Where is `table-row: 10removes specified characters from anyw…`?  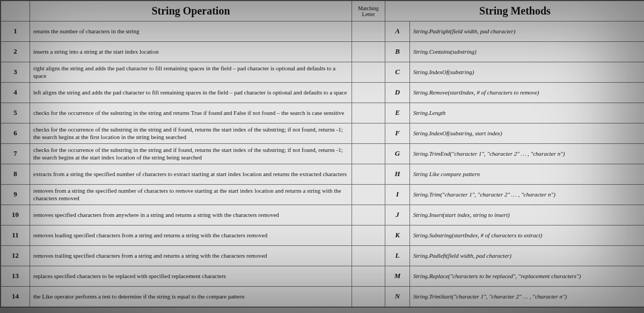 table-row: 10removes specified characters from anyw… is located at coordinates (323, 215).